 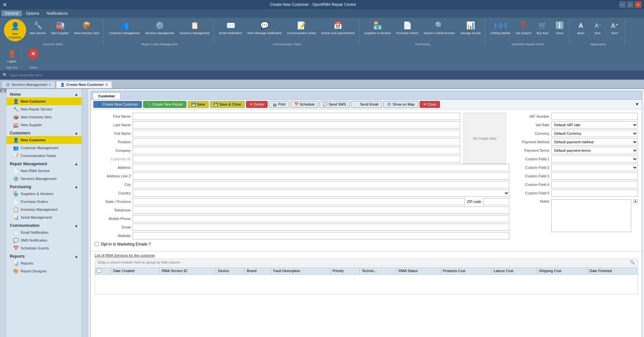 I want to click on size-plus-button: A⁺ Size+, so click(x=615, y=28).